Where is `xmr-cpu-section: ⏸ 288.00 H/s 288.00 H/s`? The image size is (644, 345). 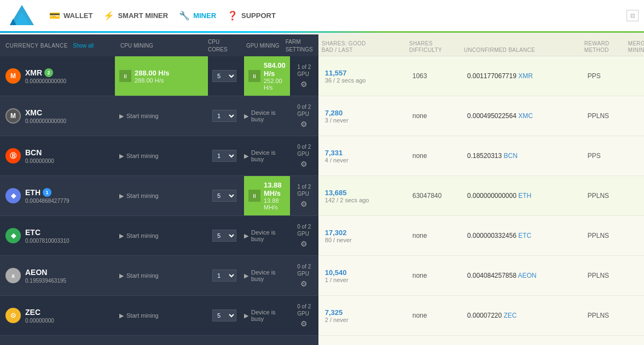
xmr-cpu-section: ⏸ 288.00 H/s 288.00 H/s is located at coordinates (161, 76).